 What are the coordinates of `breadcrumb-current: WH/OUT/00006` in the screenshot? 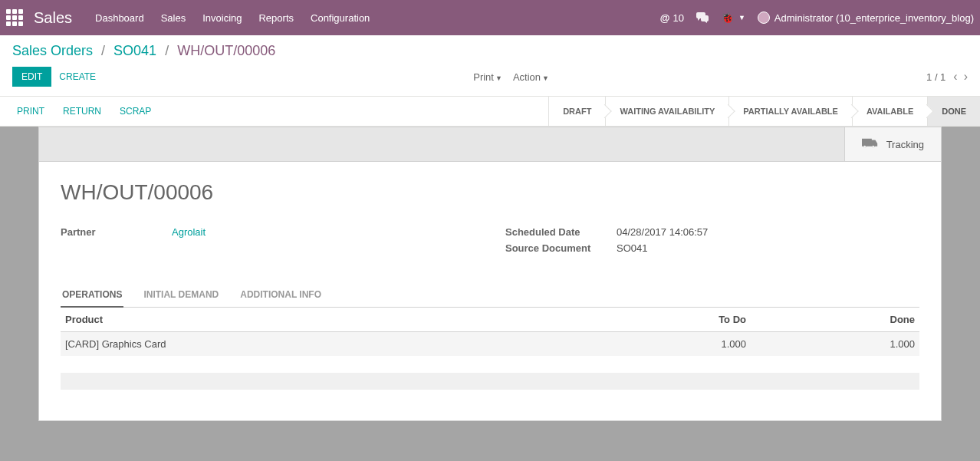 It's located at (226, 51).